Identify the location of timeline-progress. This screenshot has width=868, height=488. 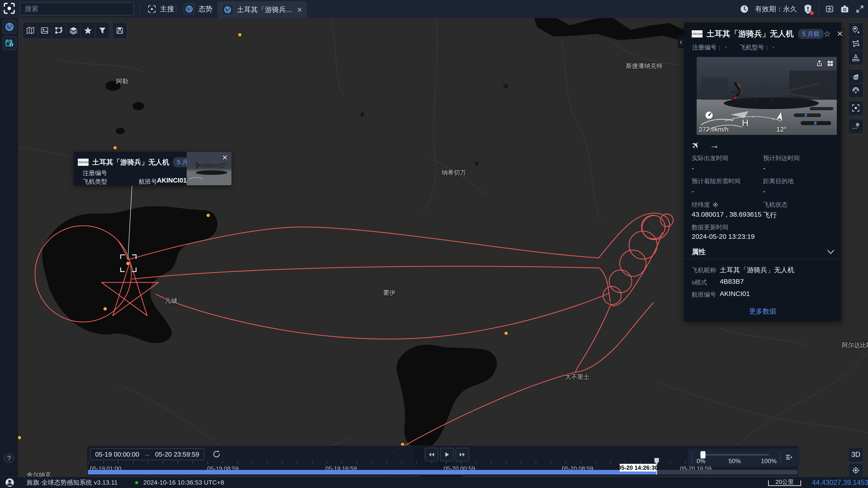
(372, 472).